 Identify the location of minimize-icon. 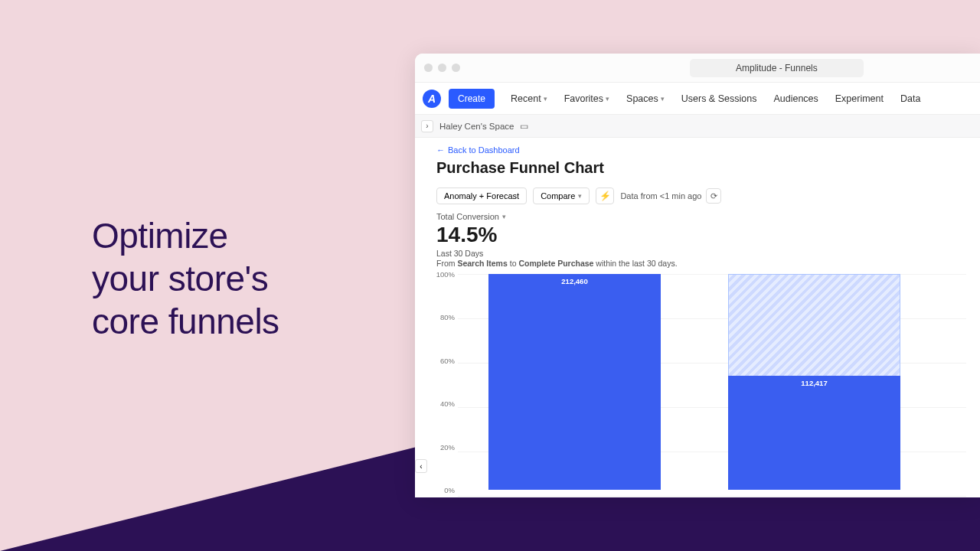
(443, 67).